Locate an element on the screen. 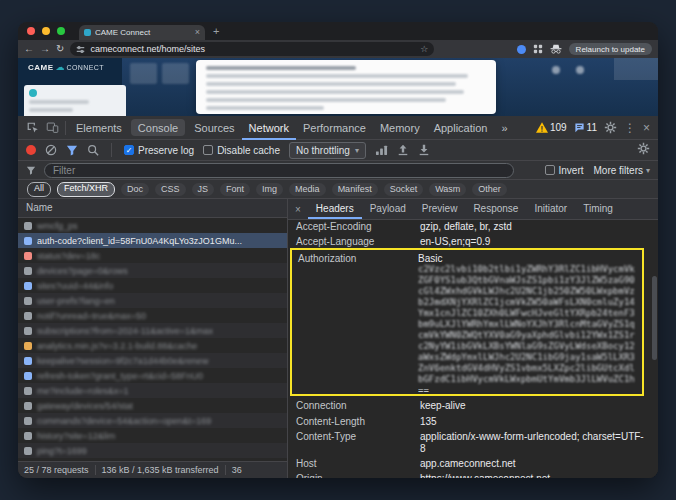 This screenshot has height=500, width=676. extension-icon is located at coordinates (522, 50).